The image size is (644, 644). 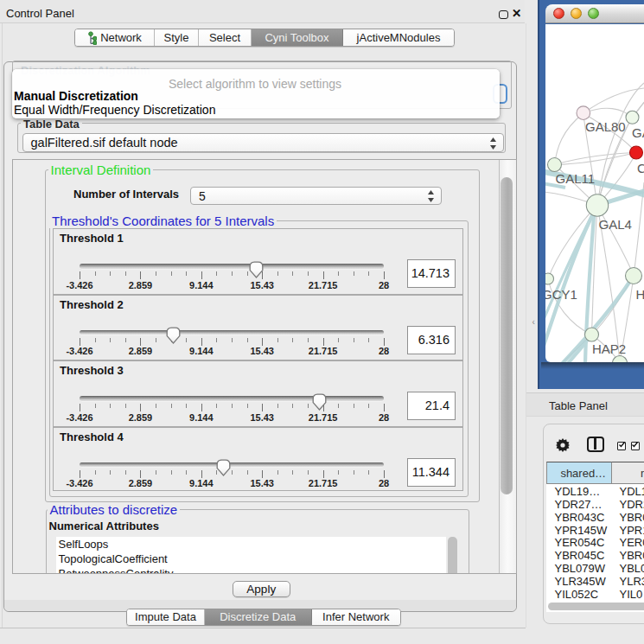 I want to click on svg-text: C, so click(x=641, y=168).